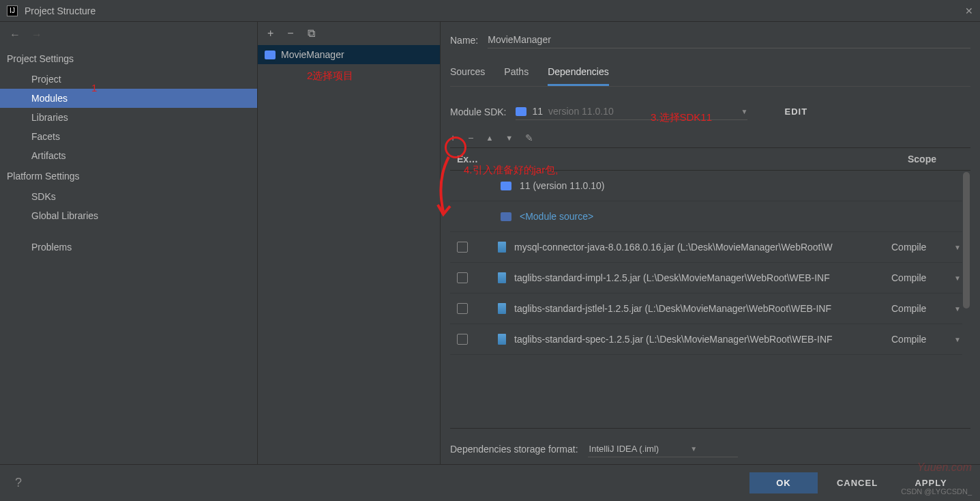  What do you see at coordinates (270, 33) in the screenshot?
I see `add-module-icon: +` at bounding box center [270, 33].